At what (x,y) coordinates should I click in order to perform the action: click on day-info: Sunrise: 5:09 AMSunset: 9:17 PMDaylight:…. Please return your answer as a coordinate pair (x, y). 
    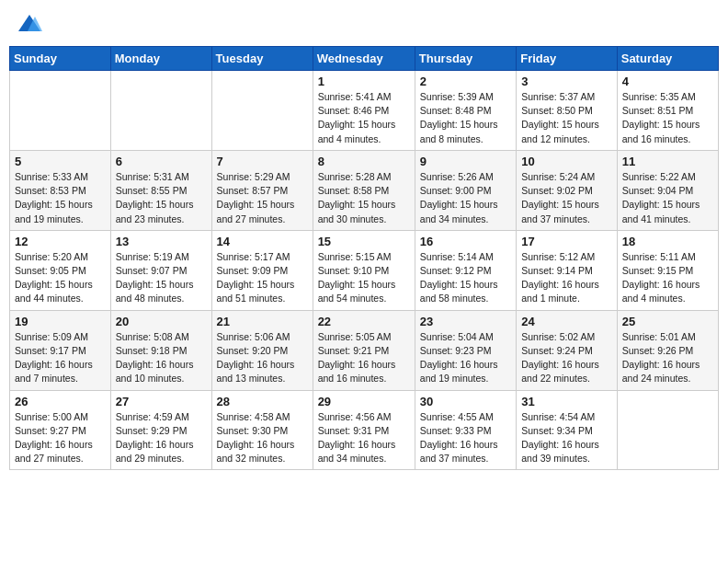
    Looking at the image, I should click on (61, 359).